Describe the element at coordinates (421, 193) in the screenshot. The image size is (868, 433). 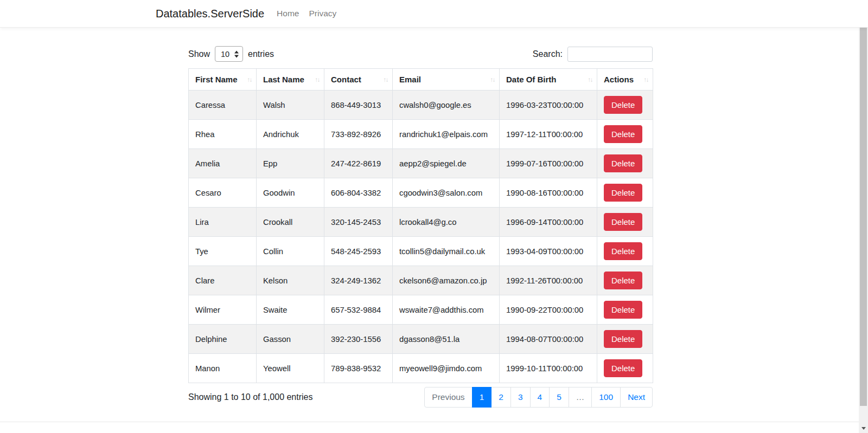
I see `table-row: CesaroGoodwin606-804-3382cgoodwin3@salon…` at that location.